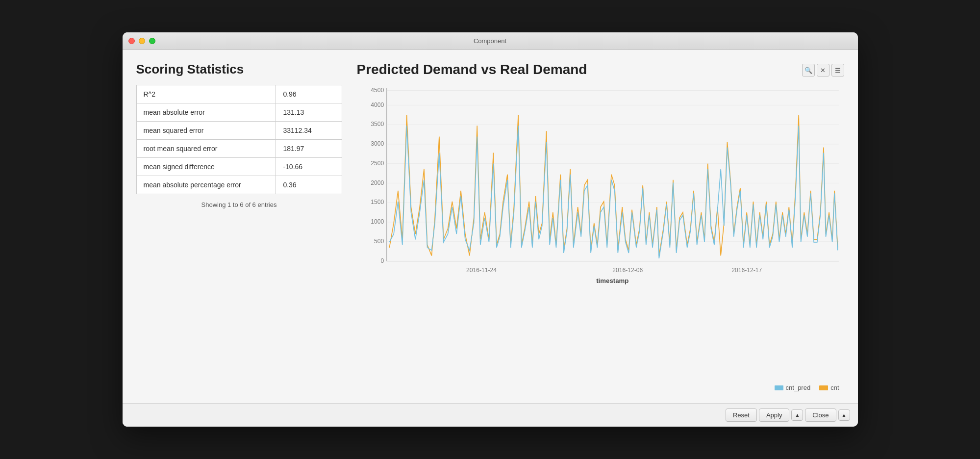 The width and height of the screenshot is (980, 459). What do you see at coordinates (834, 387) in the screenshot?
I see `legend-cnt-label: cnt` at bounding box center [834, 387].